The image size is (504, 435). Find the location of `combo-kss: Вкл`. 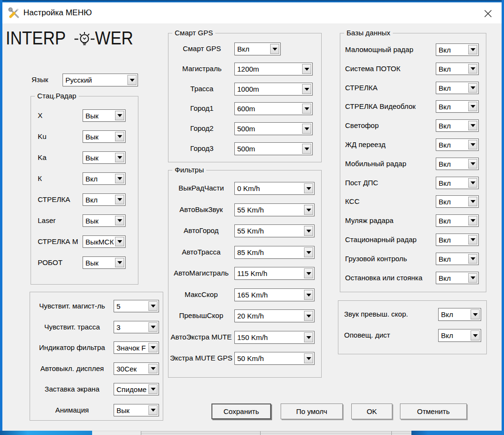

combo-kss: Вкл is located at coordinates (457, 202).